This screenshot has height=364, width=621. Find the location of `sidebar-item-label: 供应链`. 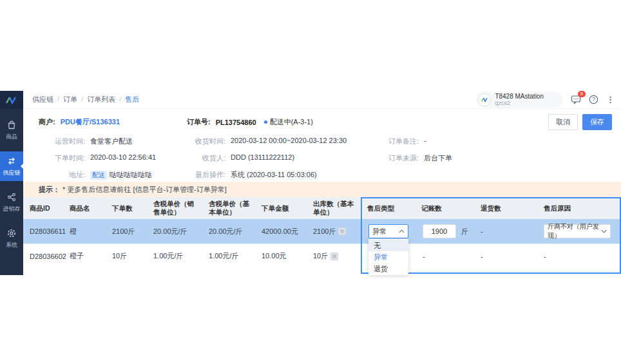

sidebar-item-label: 供应链 is located at coordinates (12, 173).